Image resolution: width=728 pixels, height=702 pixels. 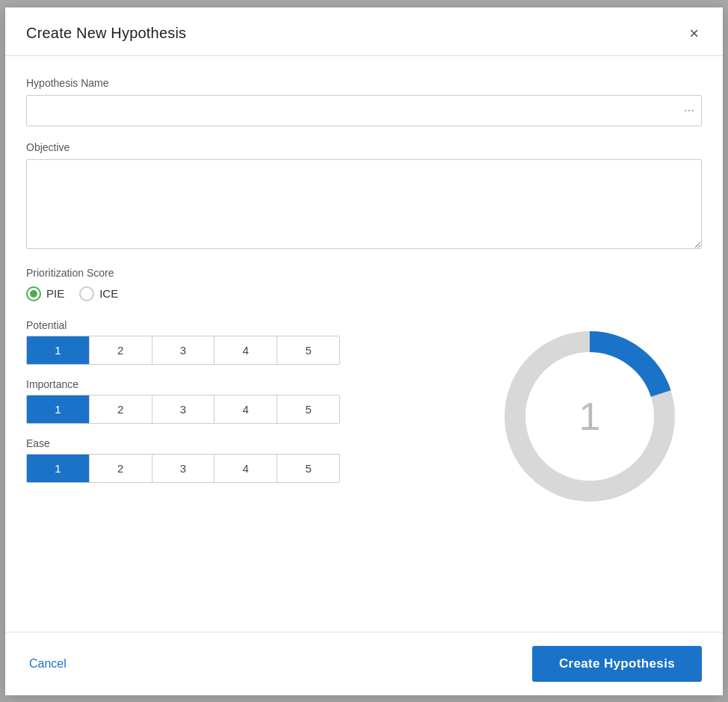 What do you see at coordinates (364, 147) in the screenshot?
I see `objective-label: Objective` at bounding box center [364, 147].